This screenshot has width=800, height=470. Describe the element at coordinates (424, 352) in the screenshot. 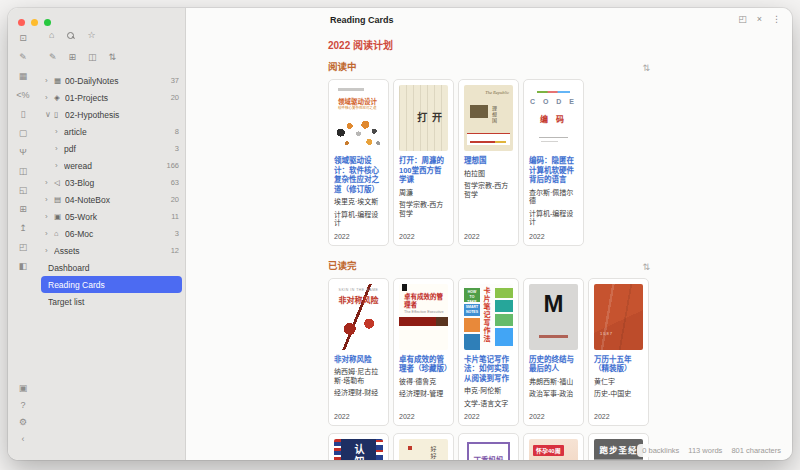

I see `book-card: 卓有成效的管理者The Effective Executive卓有成效的管理者（…` at that location.